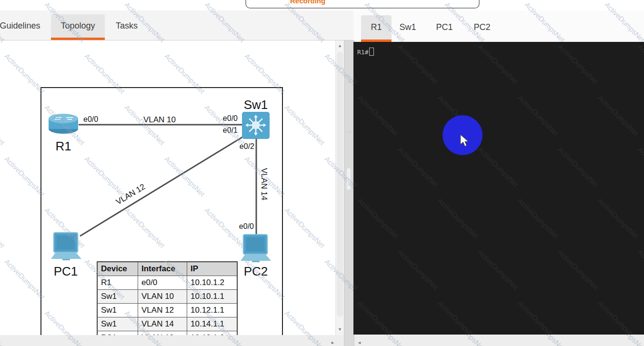 The image size is (644, 346). What do you see at coordinates (167, 304) in the screenshot?
I see `ip-table: DeviceInterfaceIP R1e0/010.10.1.2Sw1VLAN…` at bounding box center [167, 304].